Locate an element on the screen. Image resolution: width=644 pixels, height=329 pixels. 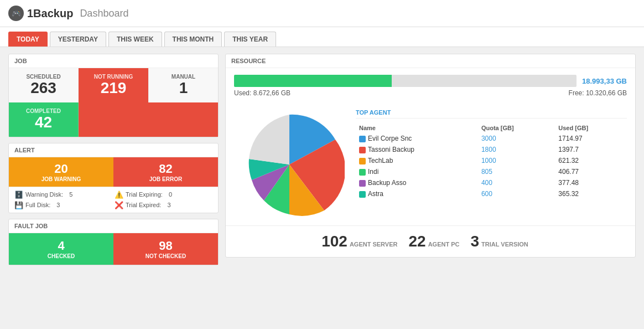
storage-total: 18.993,33 GB is located at coordinates (604, 81).